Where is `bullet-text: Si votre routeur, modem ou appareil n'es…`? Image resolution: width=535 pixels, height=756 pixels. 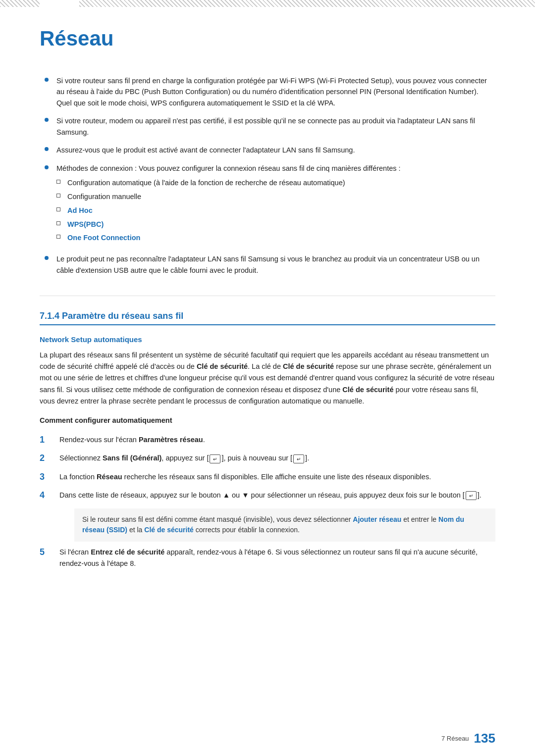 bullet-text: Si votre routeur, modem ou appareil n'es… is located at coordinates (276, 127).